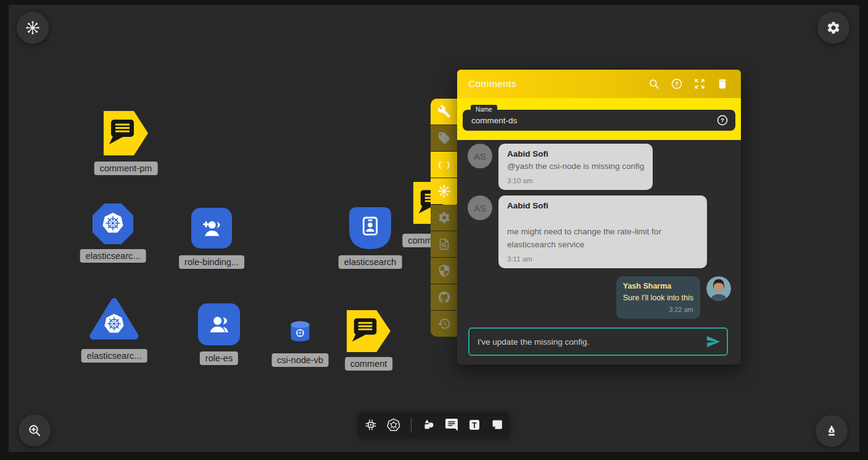 The image size is (868, 460). Describe the element at coordinates (719, 289) in the screenshot. I see `avatar-photo` at that location.